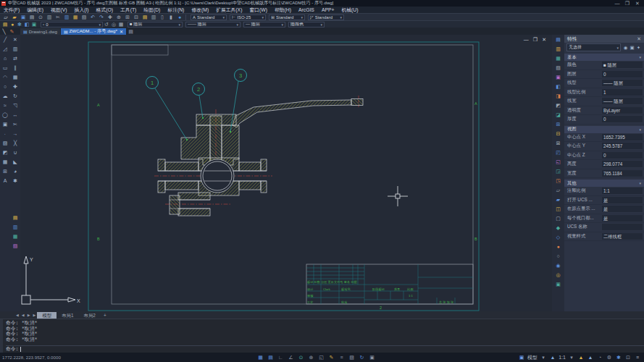  What do you see at coordinates (522, 358) in the screenshot?
I see `workspace-icon: ▣` at bounding box center [522, 358].